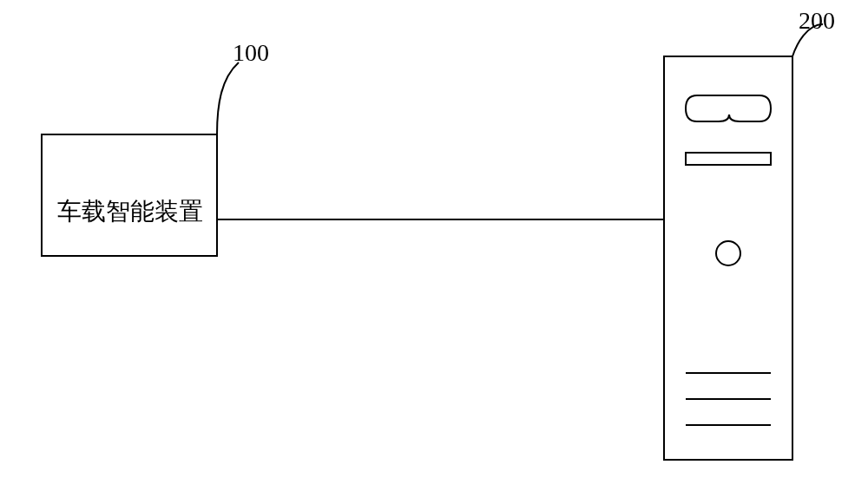  I want to click on tower-top-slot, so click(728, 108).